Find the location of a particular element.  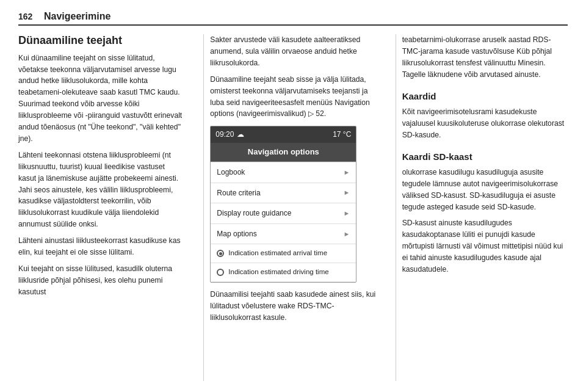

page-title: Navigeerimine is located at coordinates (77, 16).